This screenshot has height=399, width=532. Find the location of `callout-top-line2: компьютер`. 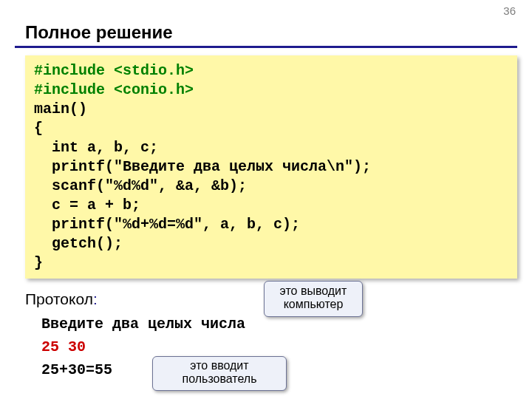

callout-top-line2: компьютер is located at coordinates (313, 304).